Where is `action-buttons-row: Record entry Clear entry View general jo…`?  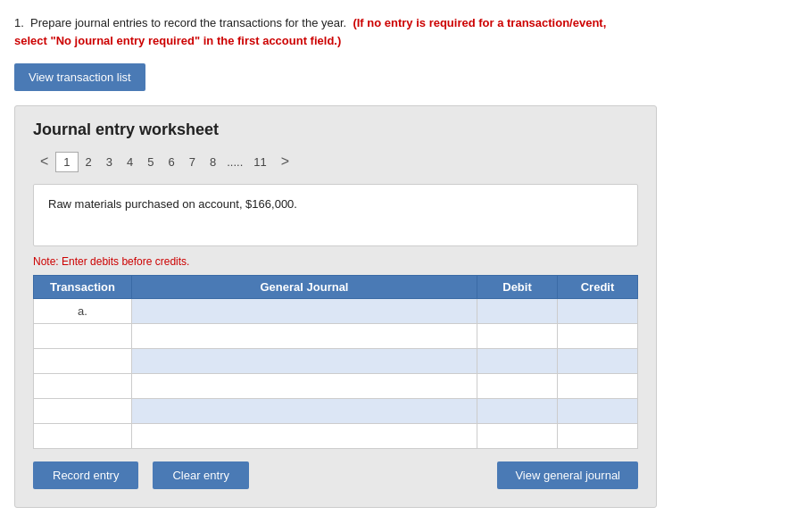 action-buttons-row: Record entry Clear entry View general jo… is located at coordinates (336, 475).